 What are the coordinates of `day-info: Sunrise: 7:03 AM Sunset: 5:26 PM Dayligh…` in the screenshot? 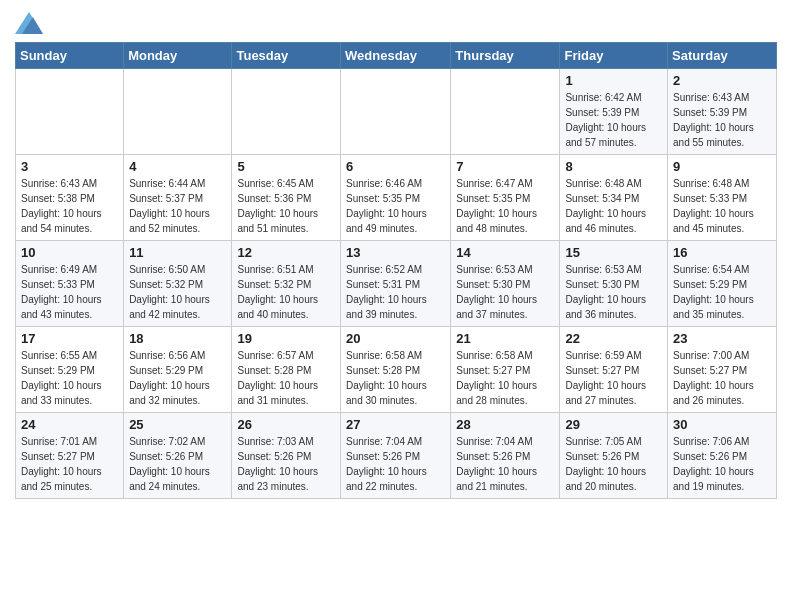 It's located at (286, 464).